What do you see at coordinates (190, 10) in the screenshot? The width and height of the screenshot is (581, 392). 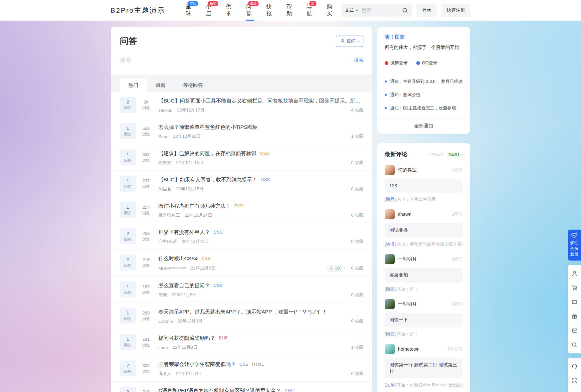 I see `nav-item: 星球 交流` at bounding box center [190, 10].